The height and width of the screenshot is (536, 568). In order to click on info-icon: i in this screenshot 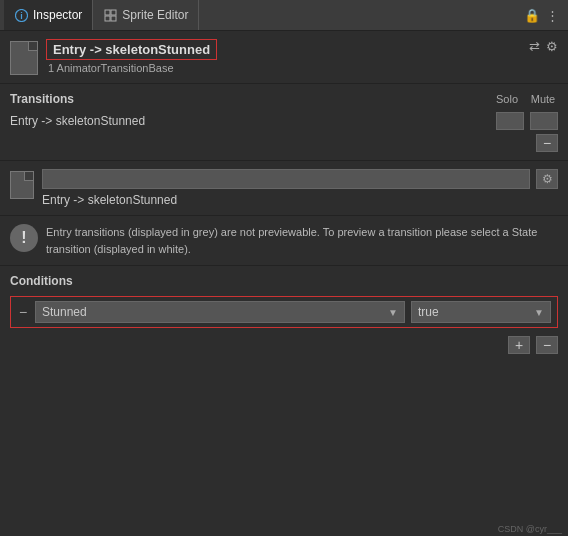, I will do `click(21, 15)`.